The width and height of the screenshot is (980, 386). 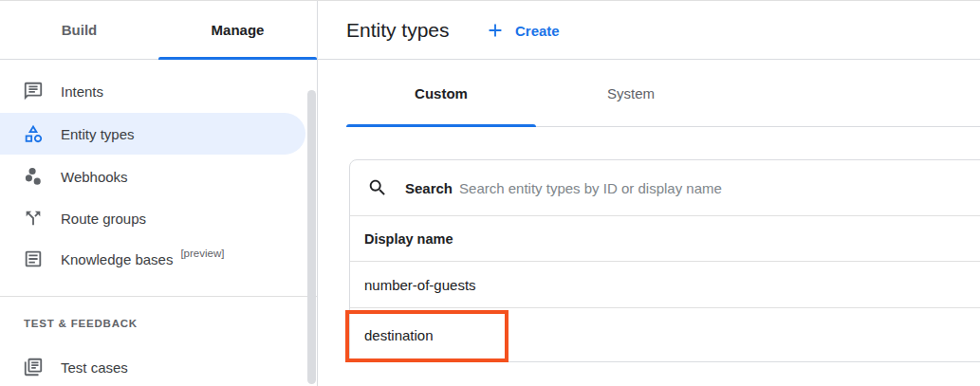 What do you see at coordinates (663, 93) in the screenshot?
I see `entity-type-tabbar: Custom System` at bounding box center [663, 93].